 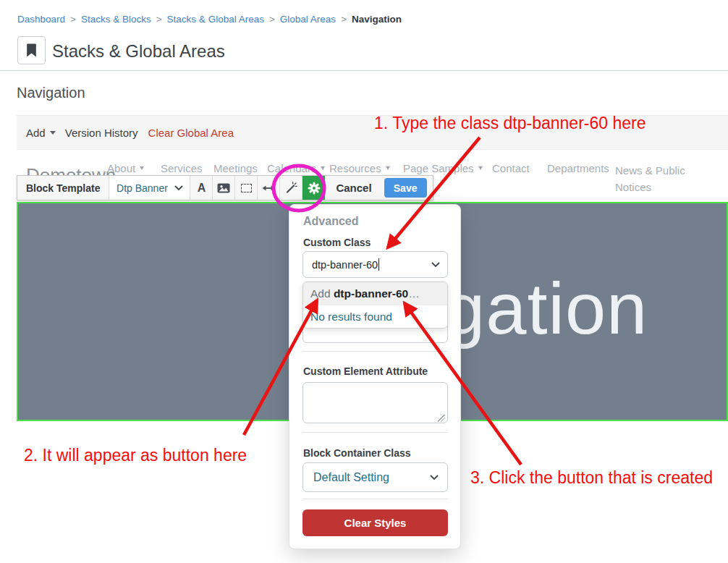 What do you see at coordinates (441, 418) in the screenshot?
I see `resize-handle-icon` at bounding box center [441, 418].